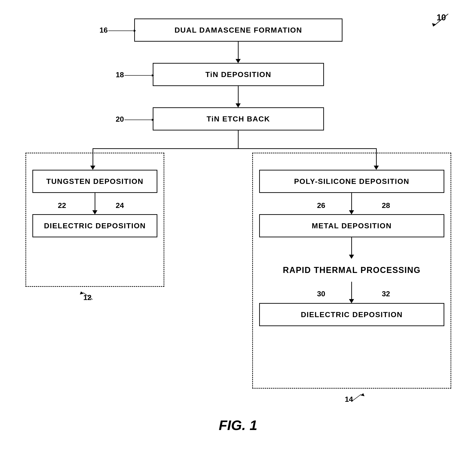  Describe the element at coordinates (238, 119) in the screenshot. I see `tin-etch-box: TiN ETCH BACK` at that location.